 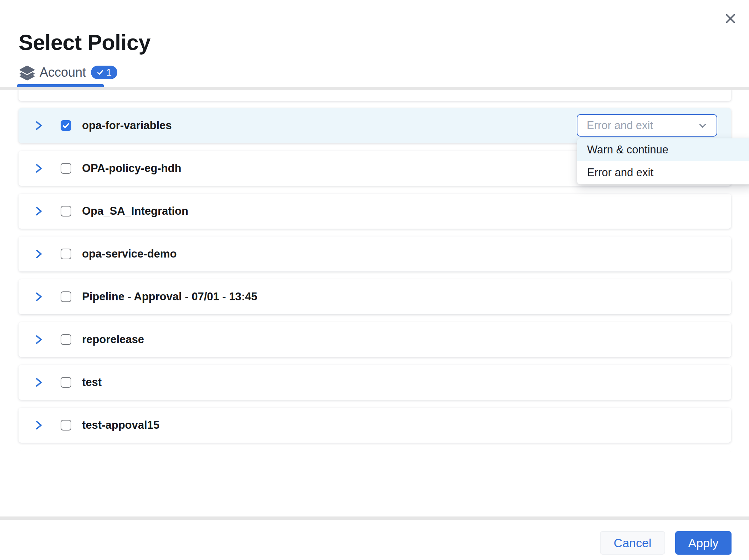 I want to click on dropdown-option-error-exit: Error and exit, so click(x=663, y=173).